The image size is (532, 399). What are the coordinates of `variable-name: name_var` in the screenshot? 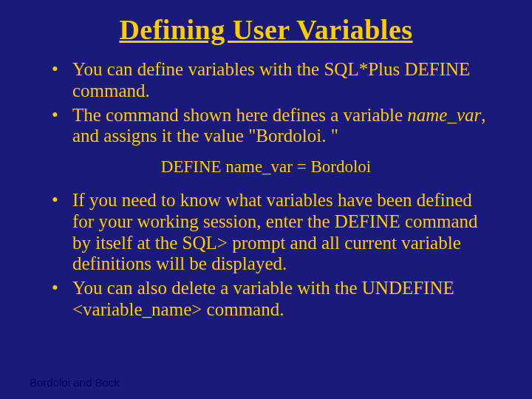 It's located at (444, 115).